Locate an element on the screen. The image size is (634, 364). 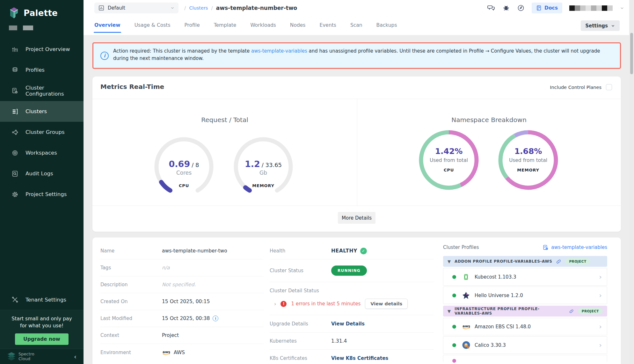
tab-workloads: Workloads is located at coordinates (263, 25).